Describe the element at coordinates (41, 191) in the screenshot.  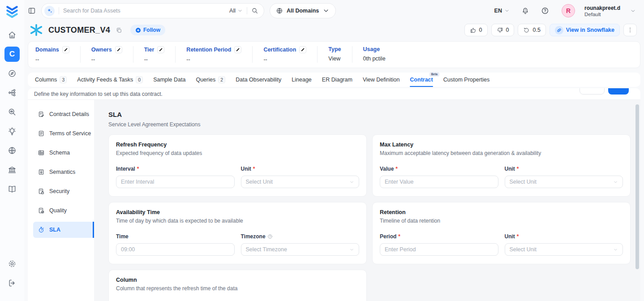
I see `security-doc-icon` at that location.